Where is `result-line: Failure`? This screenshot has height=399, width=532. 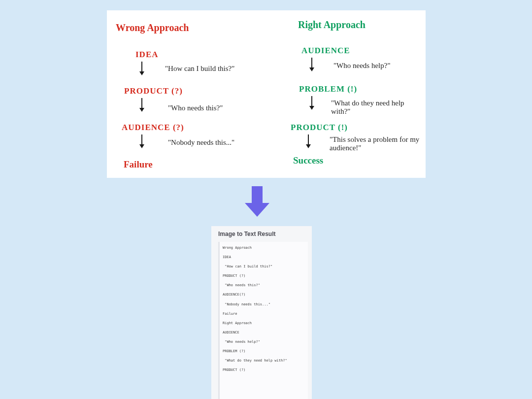 result-line: Failure is located at coordinates (264, 314).